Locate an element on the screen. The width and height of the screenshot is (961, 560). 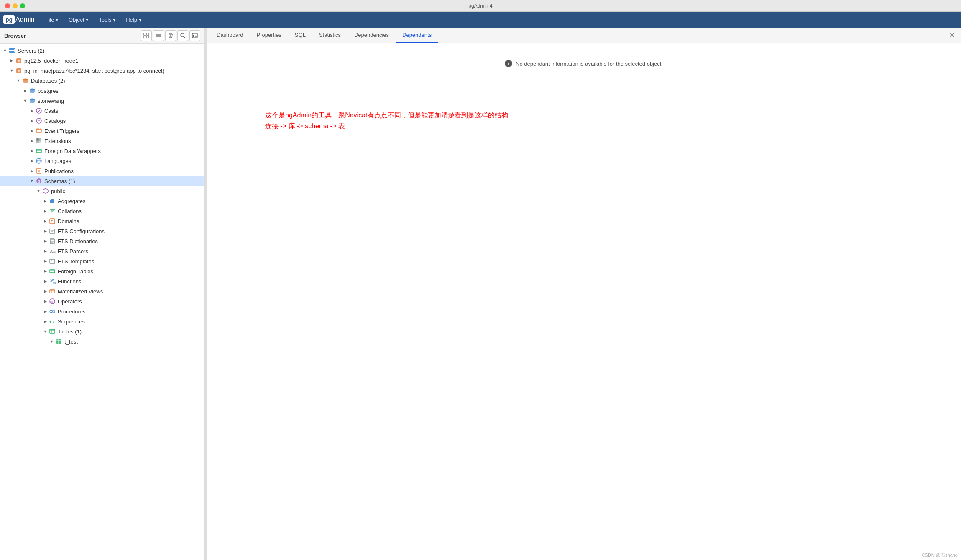
t-test-label: t_test is located at coordinates (134, 342).